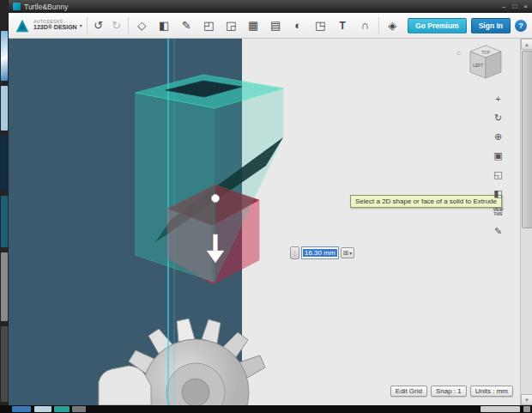 The height and width of the screenshot is (413, 532). What do you see at coordinates (17, 7) in the screenshot?
I see `app-icon` at bounding box center [17, 7].